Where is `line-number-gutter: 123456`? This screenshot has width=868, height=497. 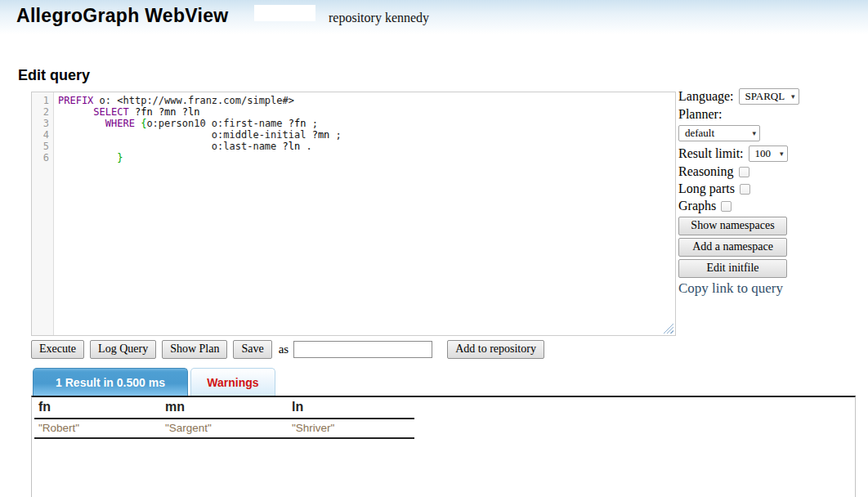 line-number-gutter: 123456 is located at coordinates (43, 214).